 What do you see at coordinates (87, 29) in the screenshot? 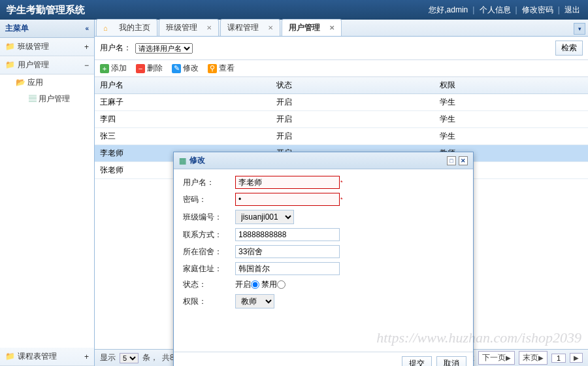
I see `collapse-icon: «` at bounding box center [87, 29].